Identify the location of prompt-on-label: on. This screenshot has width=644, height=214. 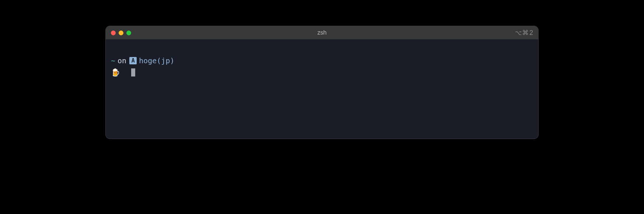
(122, 61).